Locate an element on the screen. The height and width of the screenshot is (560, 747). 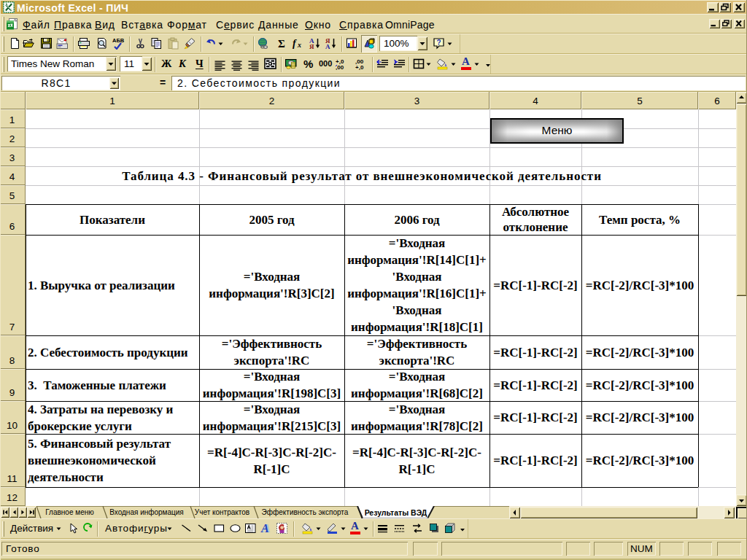
svg-text: f is located at coordinates (295, 44).